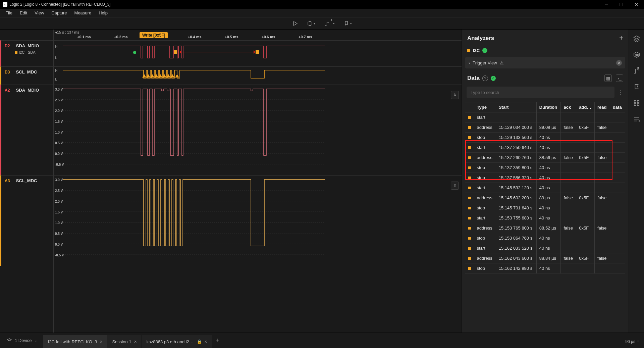  Describe the element at coordinates (485, 79) in the screenshot. I see `help-icon: ?` at that location.